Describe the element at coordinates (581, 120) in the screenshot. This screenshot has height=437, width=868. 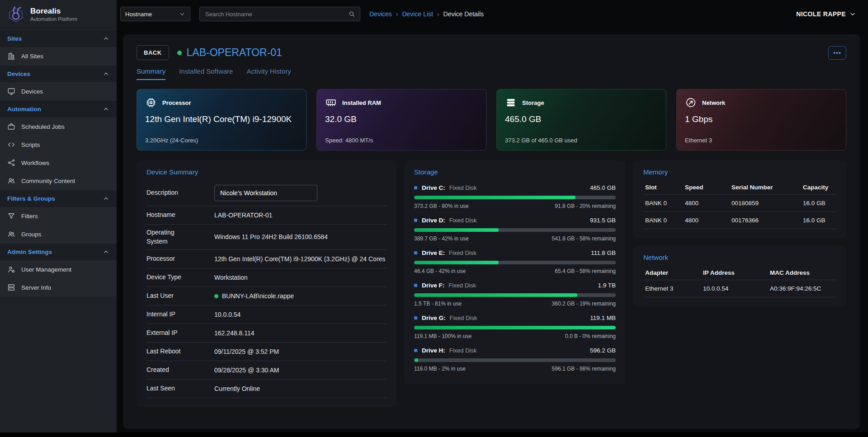
I see `stat-card-storage: Storage 465.0 GB 373.2 GB of 465.0 GB us…` at that location.